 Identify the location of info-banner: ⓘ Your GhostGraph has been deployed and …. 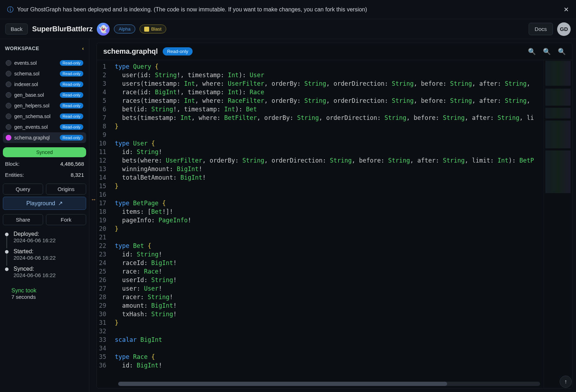
(288, 10).